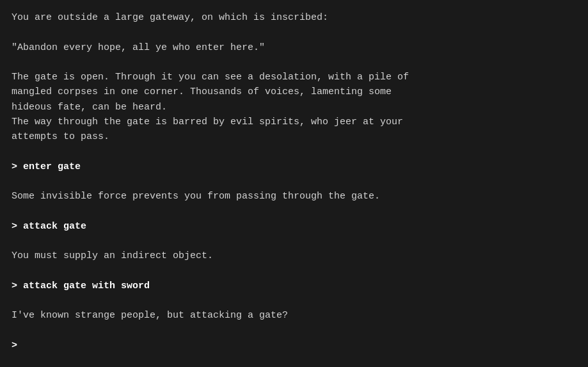  What do you see at coordinates (294, 256) in the screenshot?
I see `response-line: You must supply an indirect object.` at bounding box center [294, 256].